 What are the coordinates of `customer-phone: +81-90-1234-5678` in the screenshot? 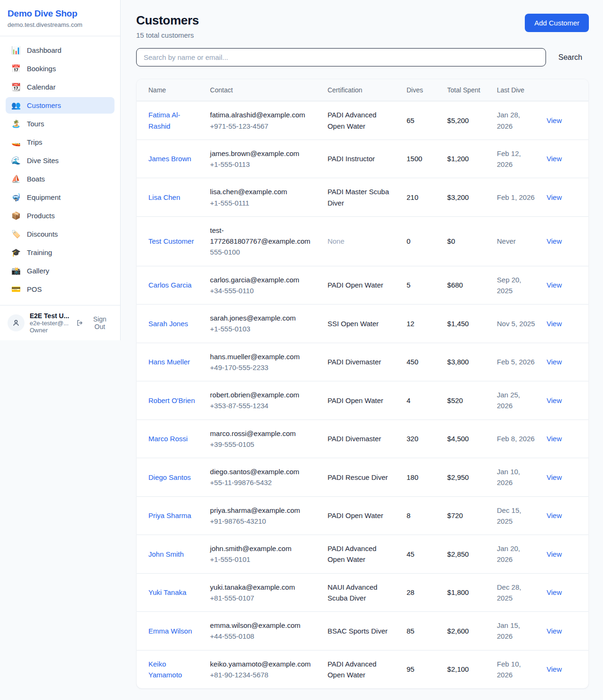 It's located at (263, 675).